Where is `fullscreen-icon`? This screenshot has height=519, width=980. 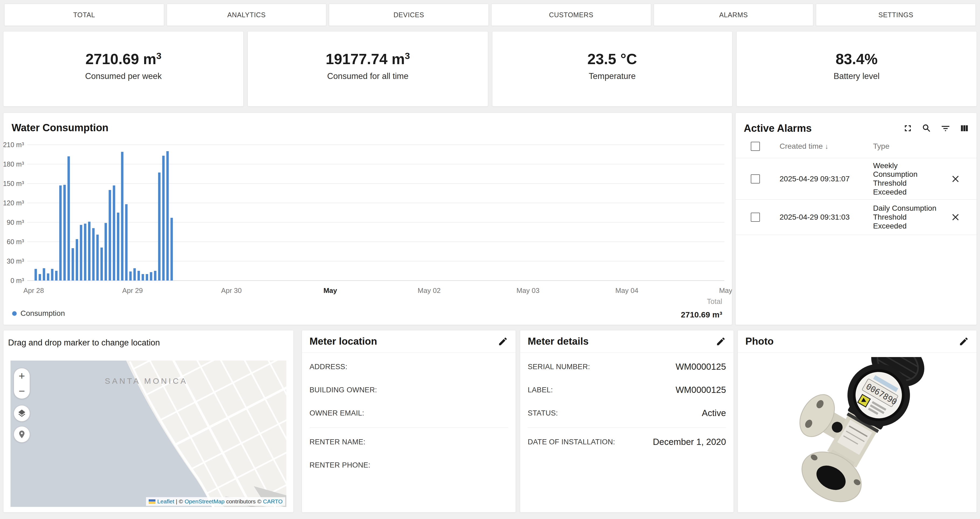 fullscreen-icon is located at coordinates (908, 129).